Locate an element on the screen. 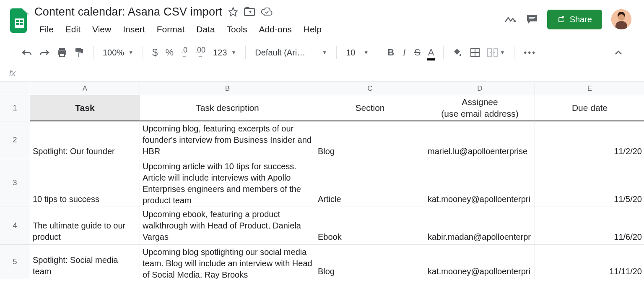 Image resolution: width=644 pixels, height=286 pixels. cell-e3: 11/5/20 is located at coordinates (589, 183).